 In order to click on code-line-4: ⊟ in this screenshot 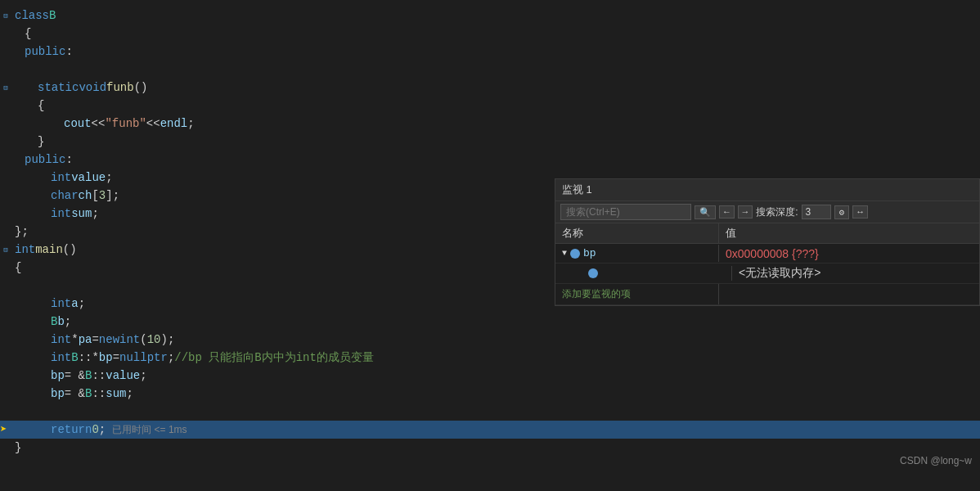, I will do `click(490, 70)`.